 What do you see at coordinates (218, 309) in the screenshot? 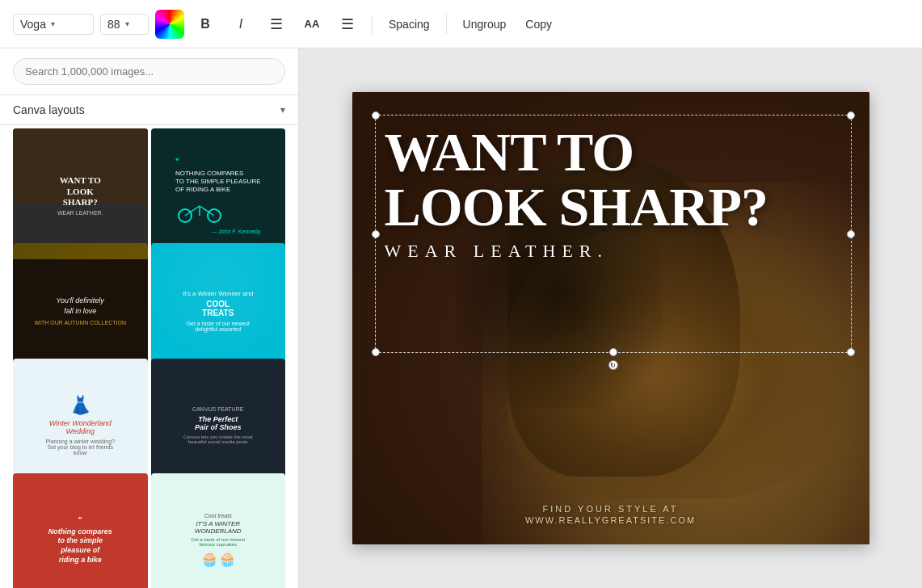
I see `template-4-title: COOLTREATS` at bounding box center [218, 309].